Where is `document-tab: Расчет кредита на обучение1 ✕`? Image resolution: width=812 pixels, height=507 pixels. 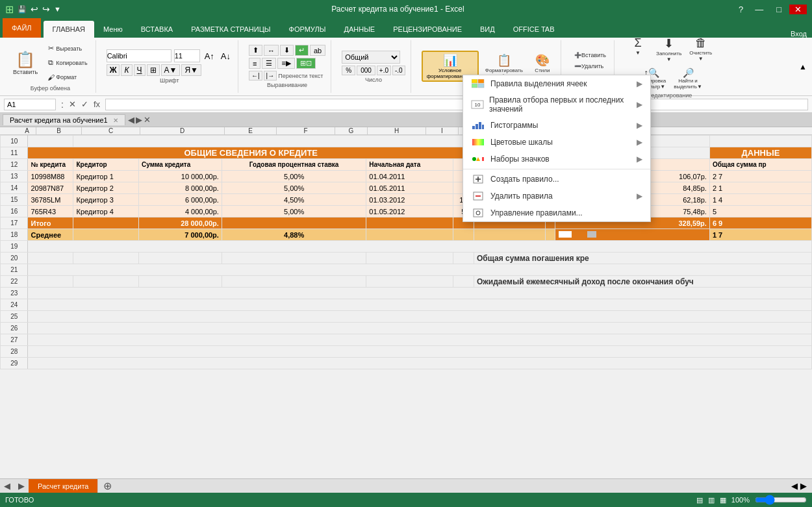
document-tab: Расчет кредита на обучение1 ✕ is located at coordinates (64, 119).